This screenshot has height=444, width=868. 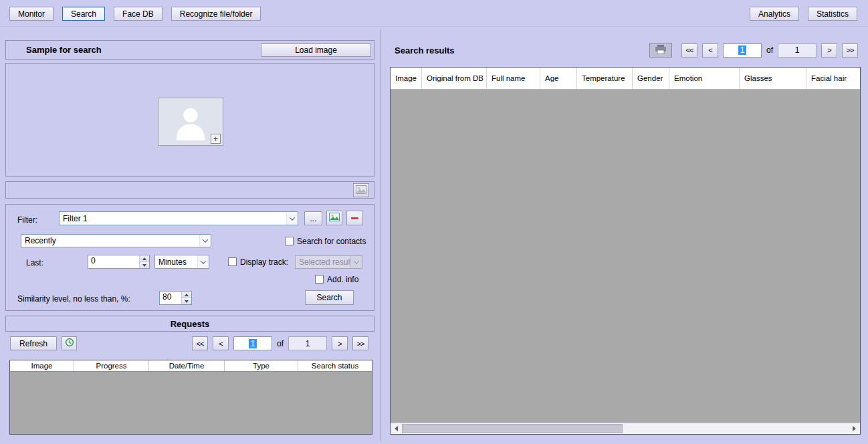 What do you see at coordinates (354, 218) in the screenshot?
I see `filter-delete-button` at bounding box center [354, 218].